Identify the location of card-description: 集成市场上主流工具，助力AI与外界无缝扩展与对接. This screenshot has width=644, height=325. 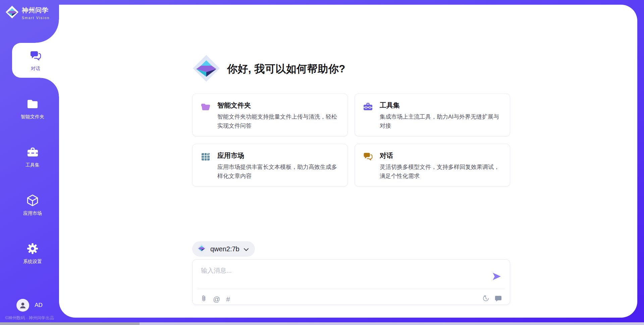
(441, 121).